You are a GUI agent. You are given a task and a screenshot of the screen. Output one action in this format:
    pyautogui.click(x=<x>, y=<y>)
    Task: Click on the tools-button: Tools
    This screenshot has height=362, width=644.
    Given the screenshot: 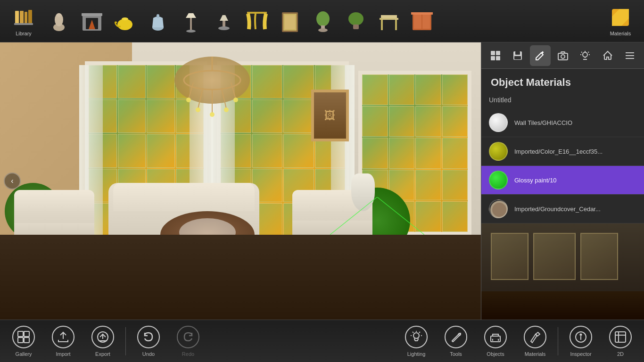 What is the action you would take?
    pyautogui.click(x=456, y=341)
    